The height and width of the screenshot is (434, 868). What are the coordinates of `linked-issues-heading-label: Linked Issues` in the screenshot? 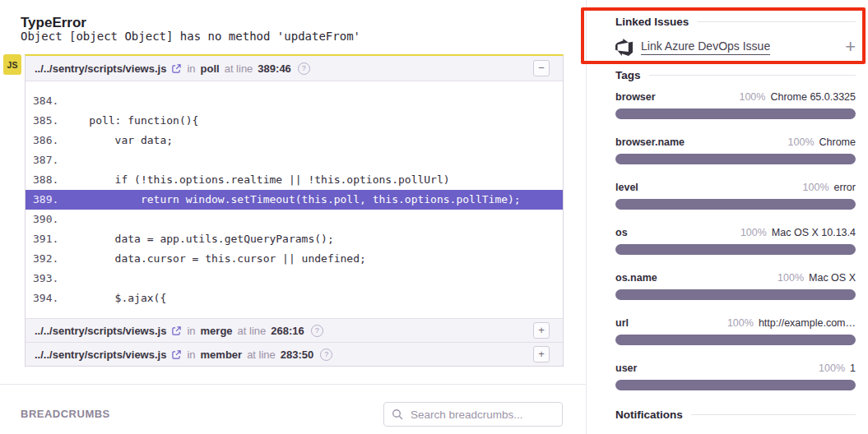 It's located at (652, 21).